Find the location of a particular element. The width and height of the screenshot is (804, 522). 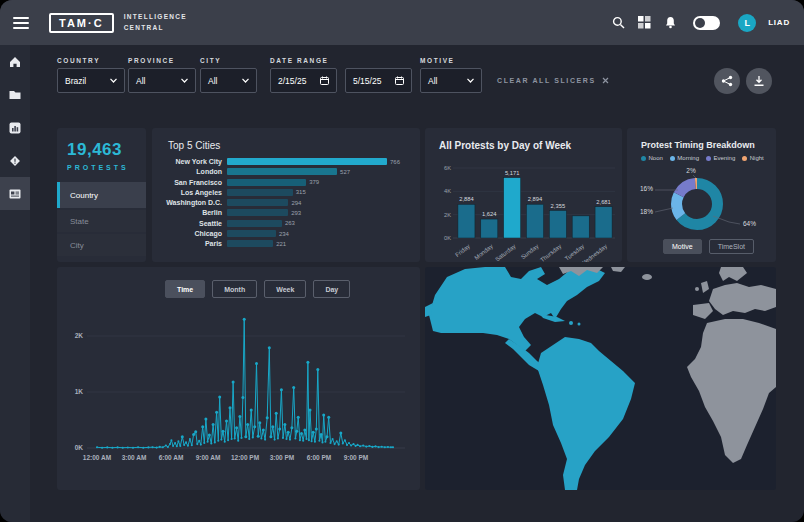

city-label: London is located at coordinates (194, 172).